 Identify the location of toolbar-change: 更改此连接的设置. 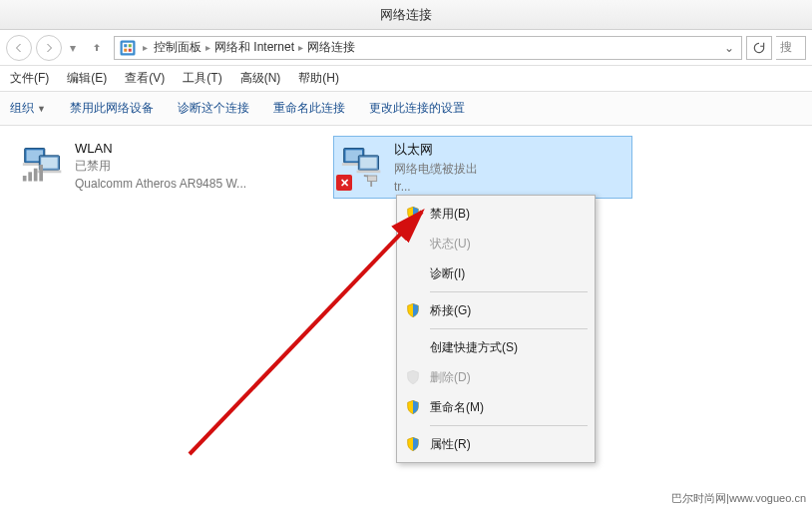
(417, 108).